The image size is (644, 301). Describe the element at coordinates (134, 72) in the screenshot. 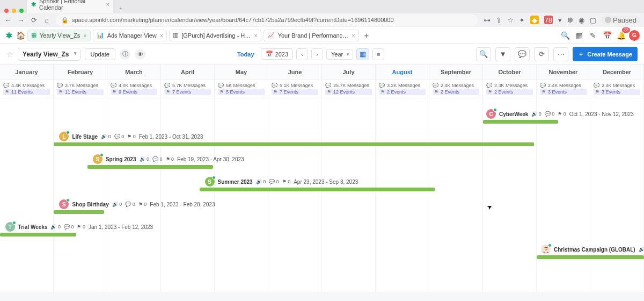

I see `month-header: March` at that location.